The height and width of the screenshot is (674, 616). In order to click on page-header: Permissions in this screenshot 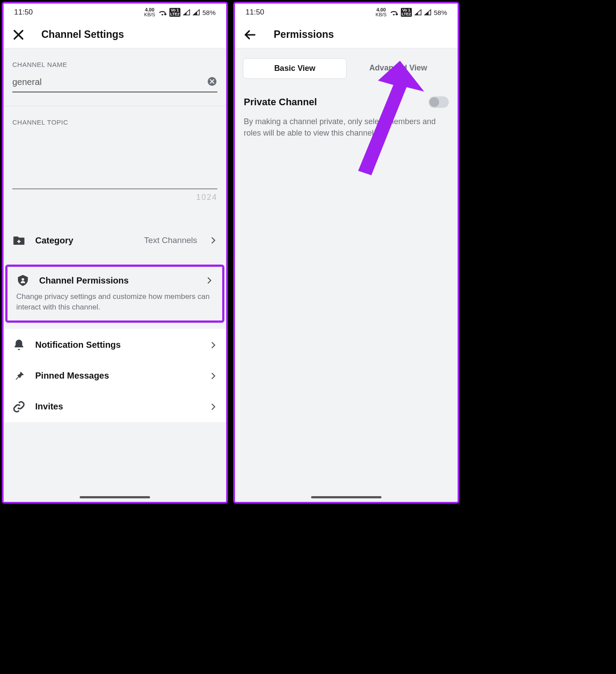, I will do `click(346, 35)`.